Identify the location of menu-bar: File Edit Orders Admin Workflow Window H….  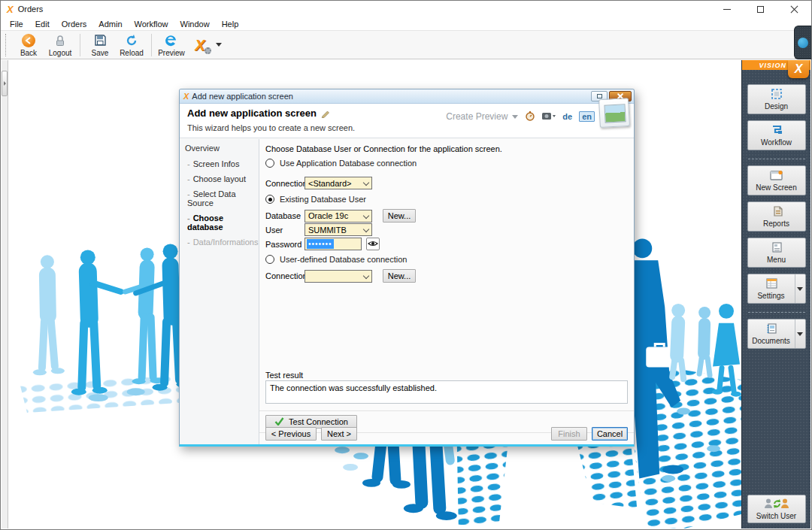
(406, 24).